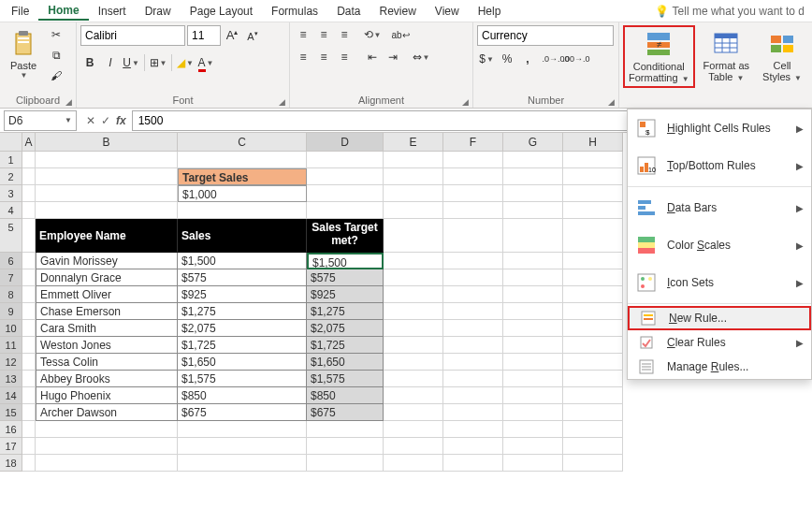  Describe the element at coordinates (106, 121) in the screenshot. I see `enter-formula-button: ✓` at that location.